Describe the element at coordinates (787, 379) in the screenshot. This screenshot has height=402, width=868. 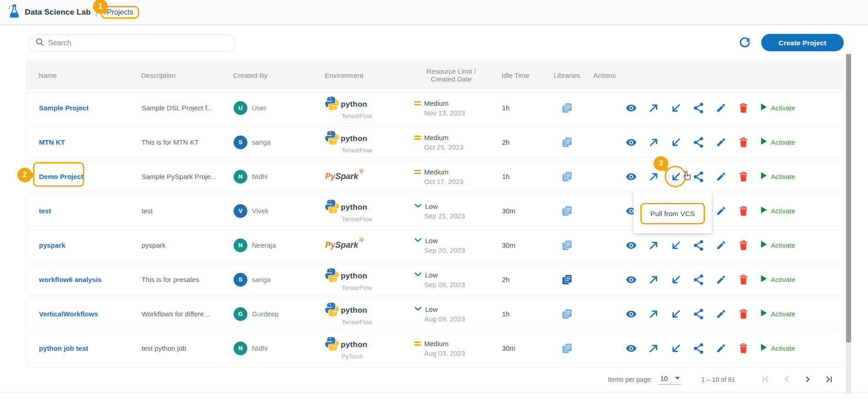
I see `previous-page-icon` at that location.